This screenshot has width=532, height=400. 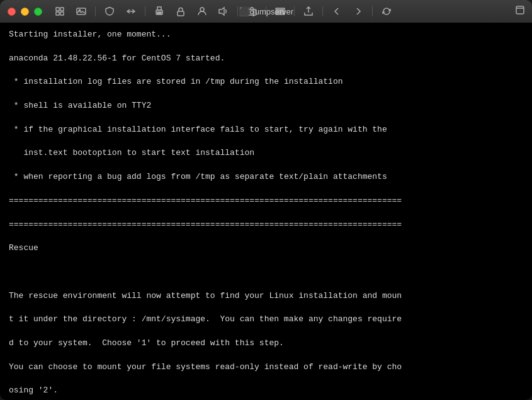 I want to click on minimize-button, so click(x=25, y=11).